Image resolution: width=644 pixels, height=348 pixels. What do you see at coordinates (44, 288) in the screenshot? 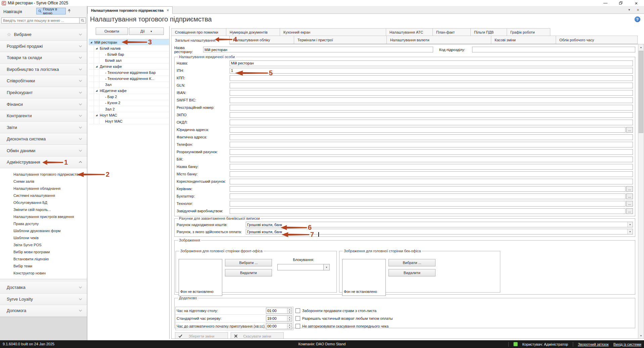
I see `sidebar-group: Доставка` at bounding box center [44, 288].